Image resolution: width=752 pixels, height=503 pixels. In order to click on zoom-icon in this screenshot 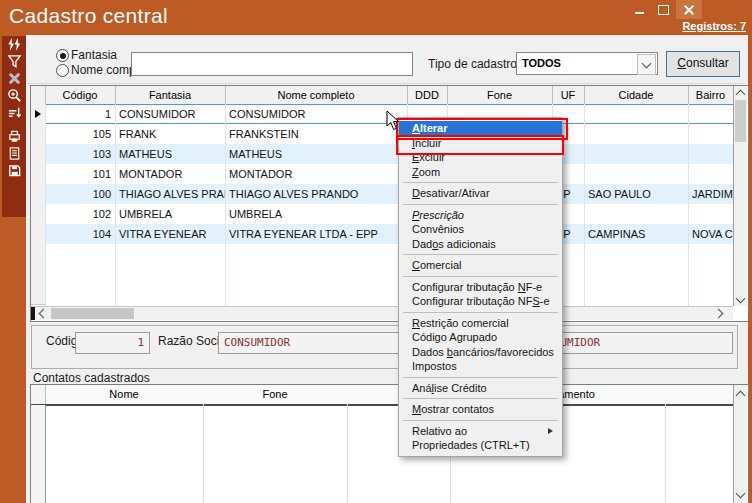, I will do `click(14, 96)`.